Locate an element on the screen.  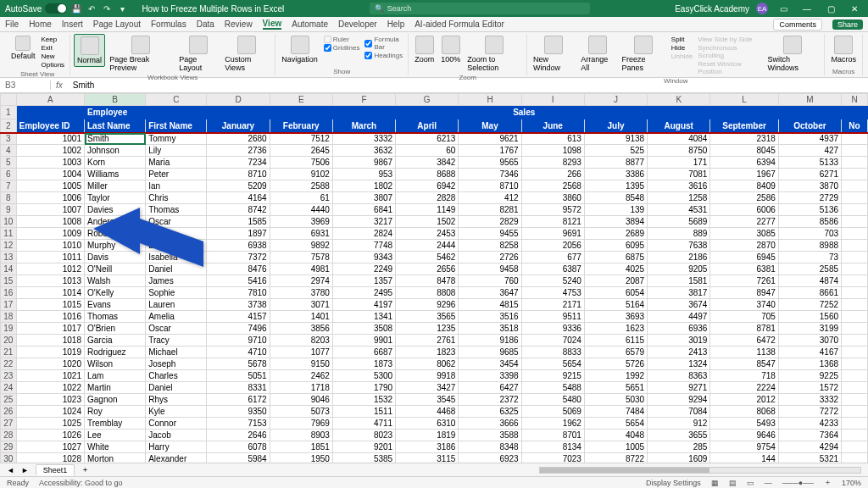
autosave-toggle is located at coordinates (56, 8).